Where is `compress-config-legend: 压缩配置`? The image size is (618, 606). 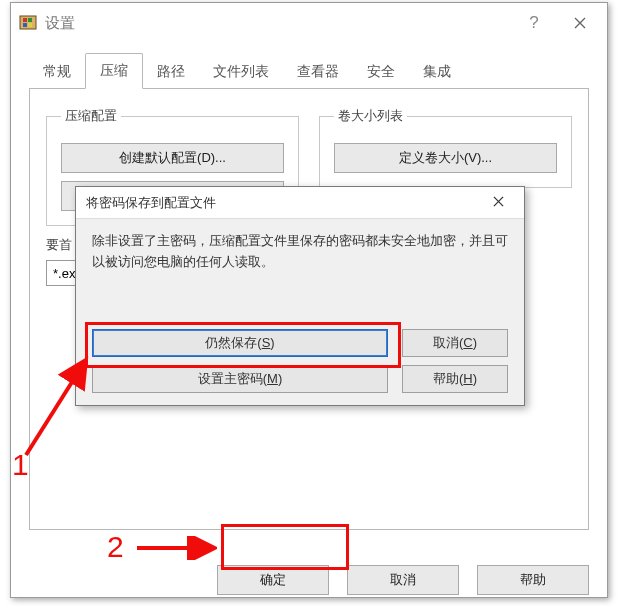 compress-config-legend: 压缩配置 is located at coordinates (91, 116).